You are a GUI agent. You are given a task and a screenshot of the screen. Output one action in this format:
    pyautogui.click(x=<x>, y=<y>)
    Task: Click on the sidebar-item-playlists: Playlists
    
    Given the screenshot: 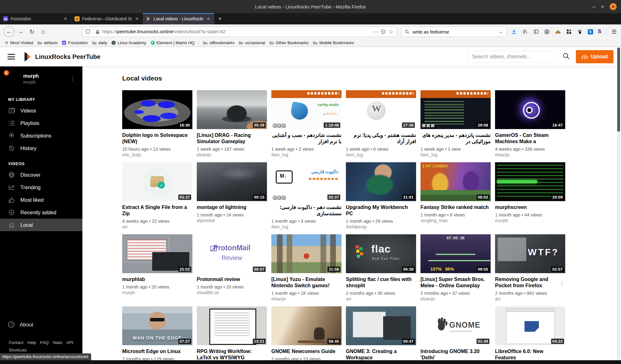 What is the action you would take?
    pyautogui.click(x=41, y=123)
    